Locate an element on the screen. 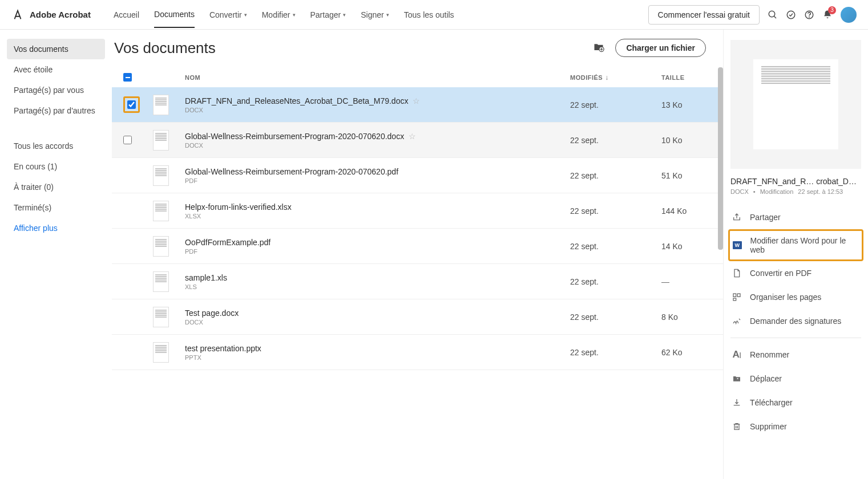  table-row: test presentation.pptxPPTX22 sept.62 Ko is located at coordinates (418, 352).